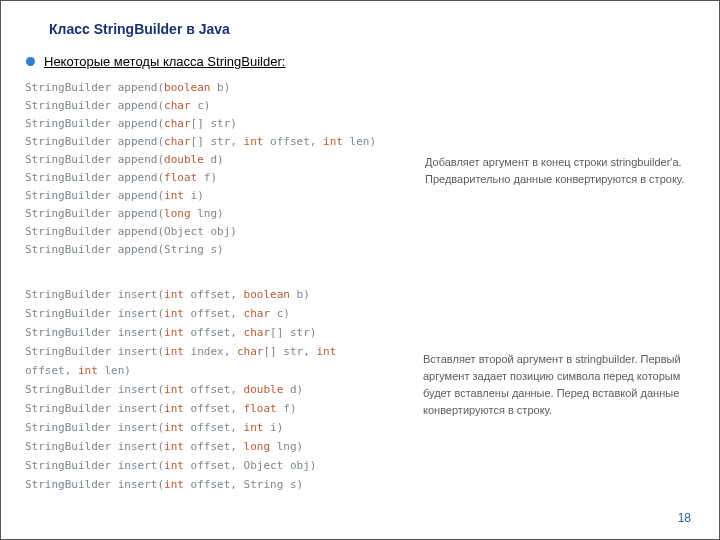 The height and width of the screenshot is (540, 720). I want to click on method-signature: StringBuilder insert(int index, char[] s…, so click(212, 352).